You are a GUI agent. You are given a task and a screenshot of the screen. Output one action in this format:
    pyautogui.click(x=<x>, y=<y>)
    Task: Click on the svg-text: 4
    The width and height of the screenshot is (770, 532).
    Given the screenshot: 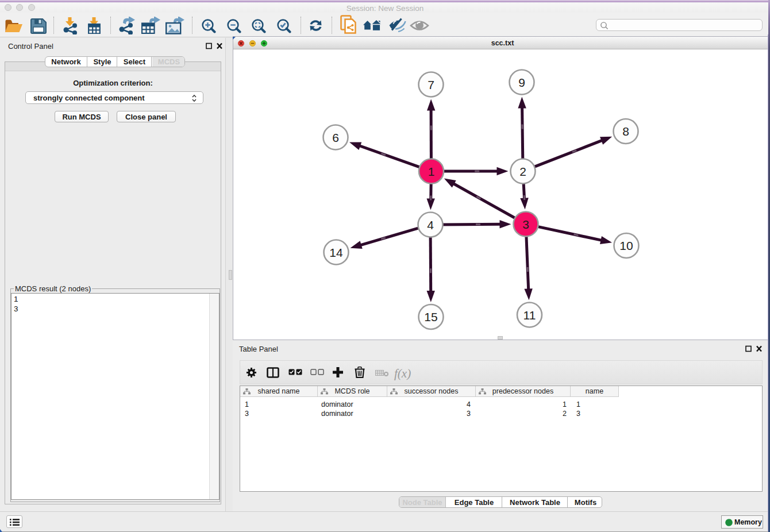 What is the action you would take?
    pyautogui.click(x=430, y=225)
    